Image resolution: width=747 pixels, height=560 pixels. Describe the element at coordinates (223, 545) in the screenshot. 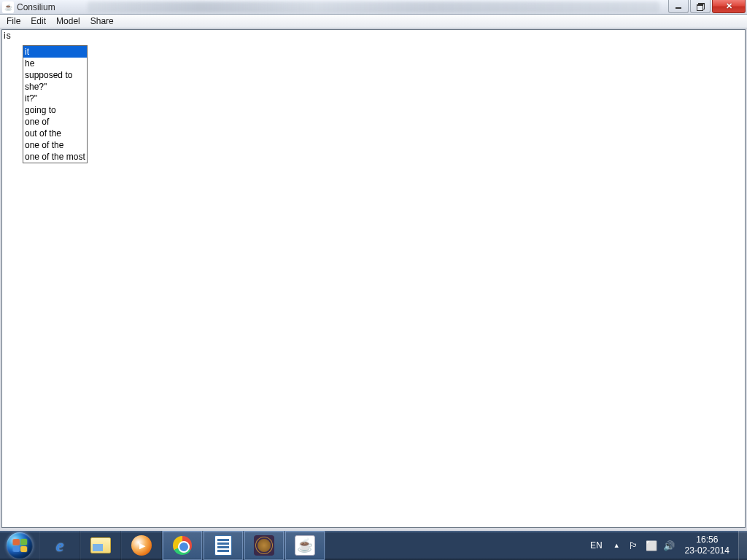

I see `writer-icon` at that location.